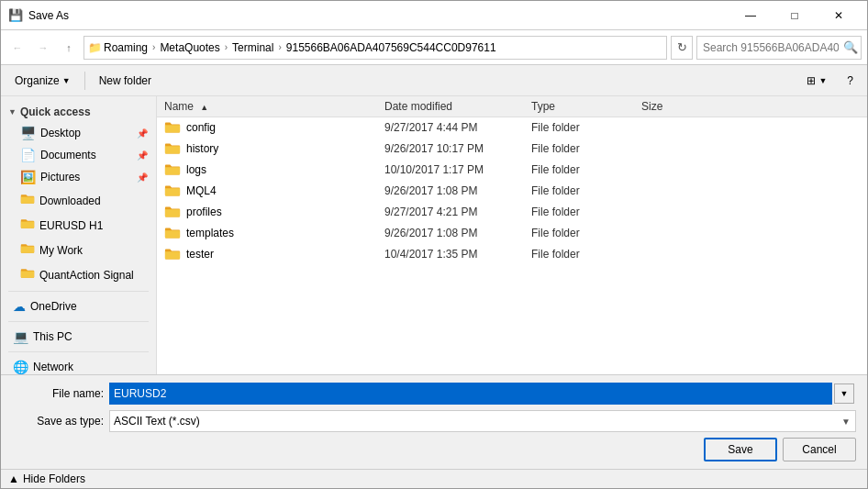  What do you see at coordinates (79, 337) in the screenshot?
I see `sidebar-item-thispc: 💻 This PC` at bounding box center [79, 337].